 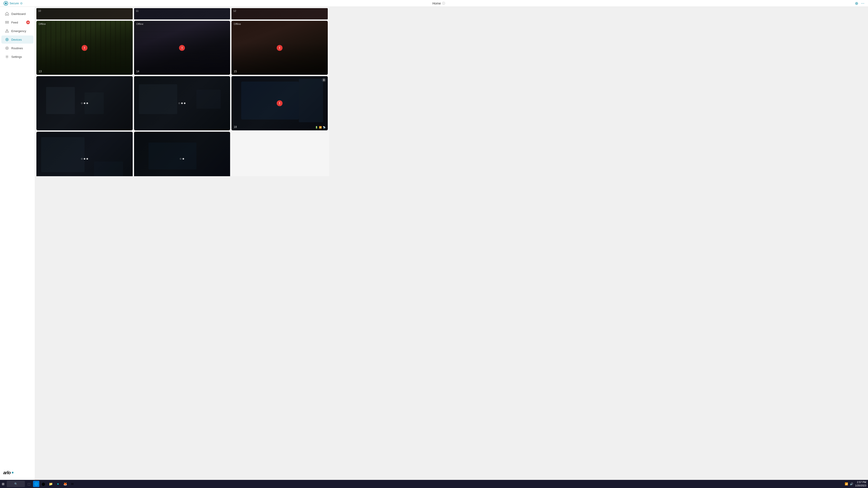 I want to click on partial-camera-row: 10 11 12, so click(x=182, y=13).